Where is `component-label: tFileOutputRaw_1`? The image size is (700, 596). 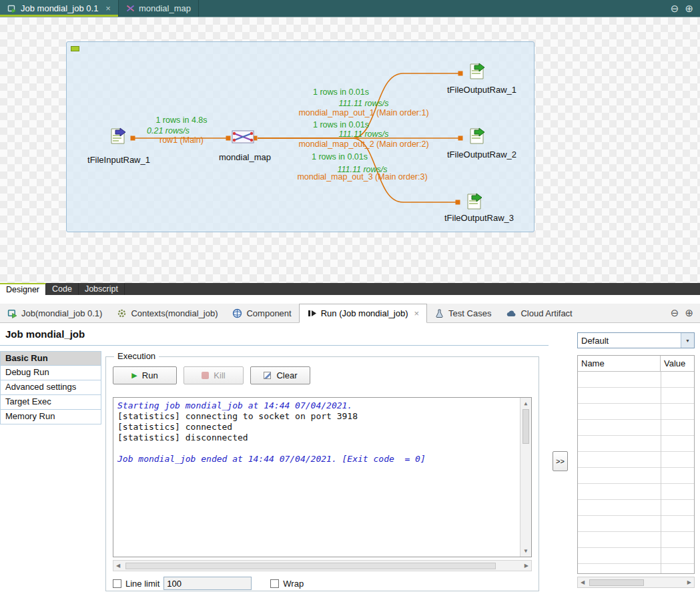
component-label: tFileOutputRaw_1 is located at coordinates (482, 89).